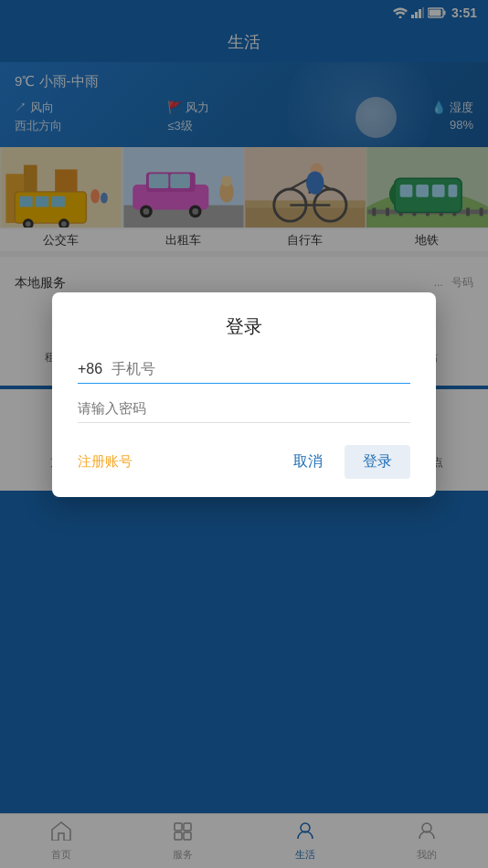  I want to click on dialog-buttons: 取消 登录, so click(345, 462).